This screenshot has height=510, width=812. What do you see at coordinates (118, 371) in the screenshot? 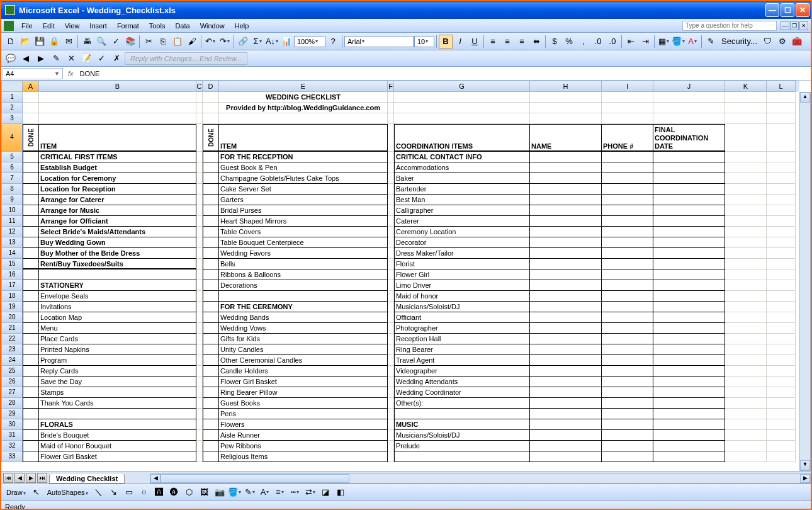
I see `cell: Reply Cards` at bounding box center [118, 371].